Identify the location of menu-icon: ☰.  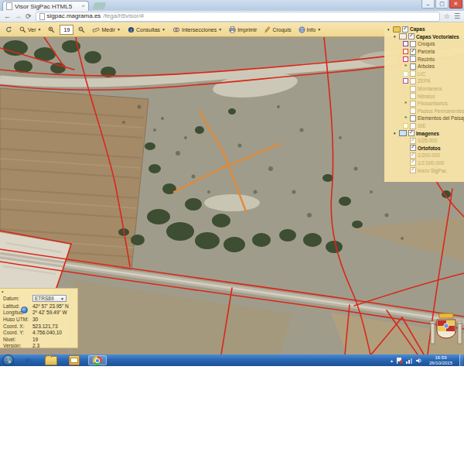
(457, 16).